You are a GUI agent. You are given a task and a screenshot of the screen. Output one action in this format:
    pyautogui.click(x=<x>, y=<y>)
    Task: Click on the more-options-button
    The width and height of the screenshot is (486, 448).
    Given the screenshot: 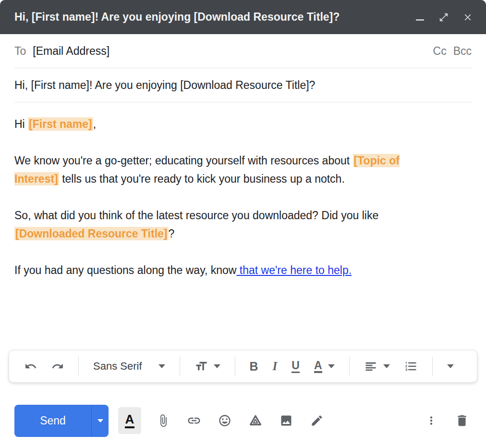 What is the action you would take?
    pyautogui.click(x=431, y=421)
    